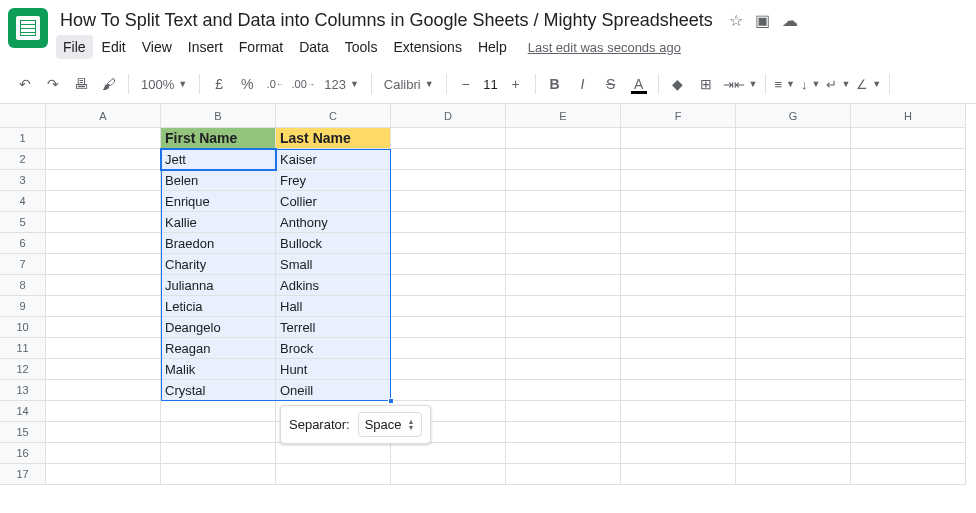 The height and width of the screenshot is (513, 976). I want to click on cell: Kallie, so click(218, 222).